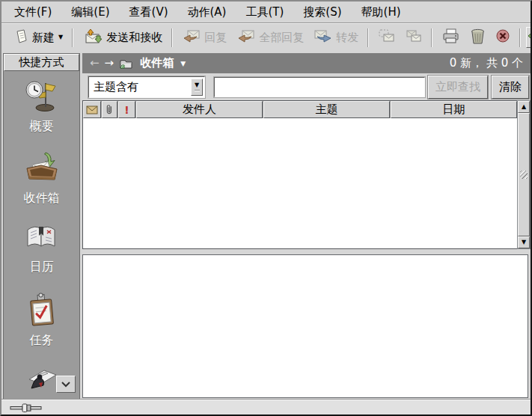 The width and height of the screenshot is (532, 416). Describe the element at coordinates (477, 37) in the screenshot. I see `trash-icon` at that location.